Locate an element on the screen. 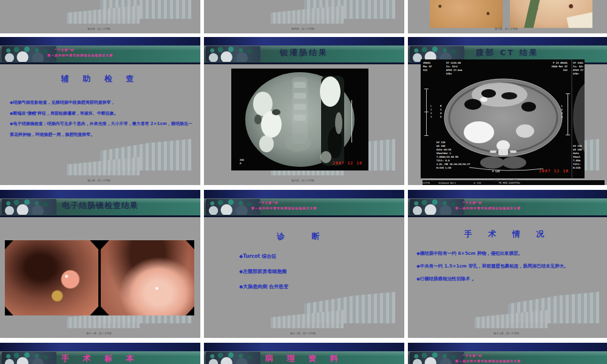  slide-thumbnail-page-7: 第七页，共二十六页。 is located at coordinates (507, 17).